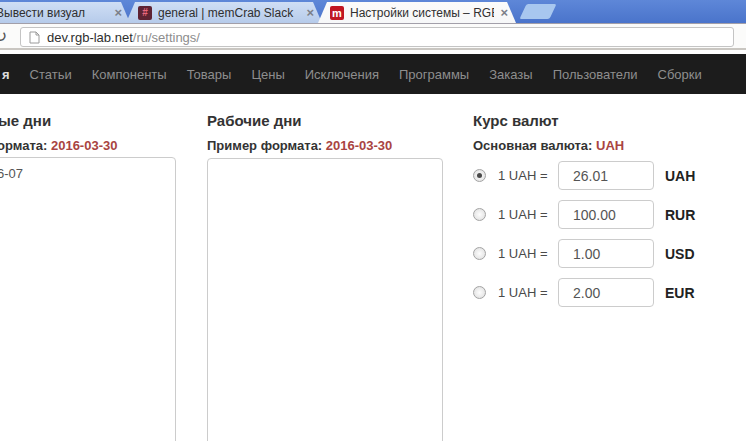 The width and height of the screenshot is (746, 441). What do you see at coordinates (268, 74) in the screenshot?
I see `nav-item: Цены` at bounding box center [268, 74].